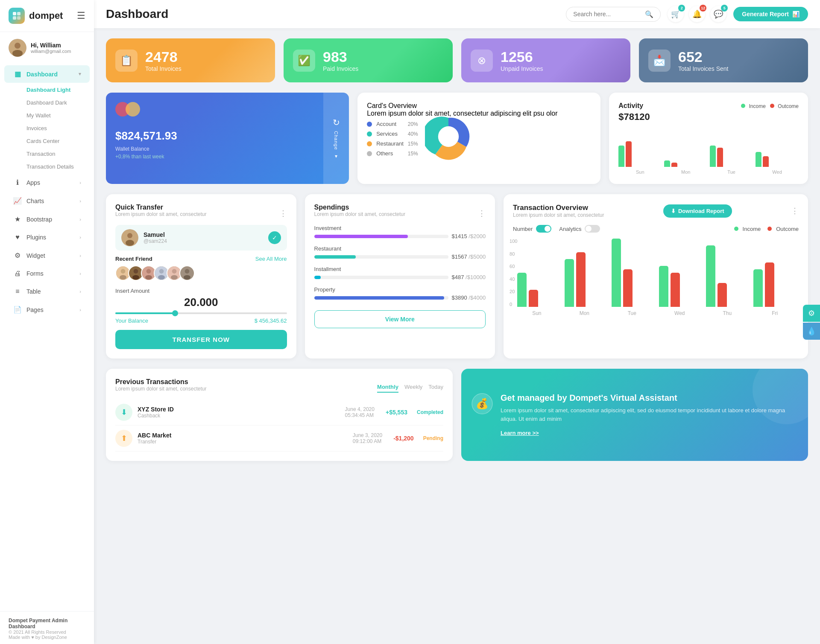 The width and height of the screenshot is (820, 644). I want to click on float-settings-button: ⚙, so click(811, 313).